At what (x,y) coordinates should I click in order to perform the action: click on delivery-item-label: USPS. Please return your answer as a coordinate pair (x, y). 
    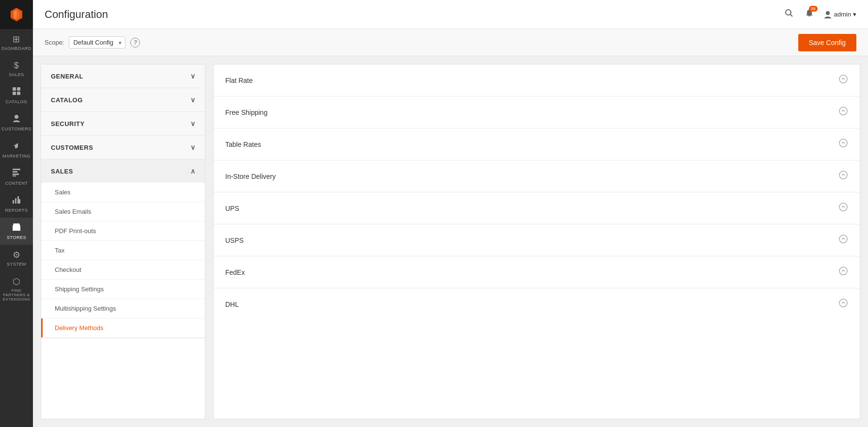
    Looking at the image, I should click on (234, 240).